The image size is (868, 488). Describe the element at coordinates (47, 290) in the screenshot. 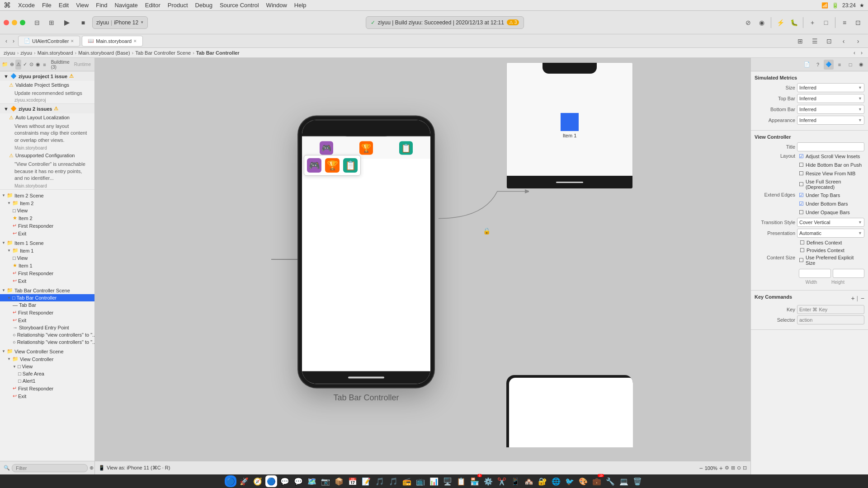

I see `tabbar-scene-header: 📁 Tab Bar Controller Scene` at that location.